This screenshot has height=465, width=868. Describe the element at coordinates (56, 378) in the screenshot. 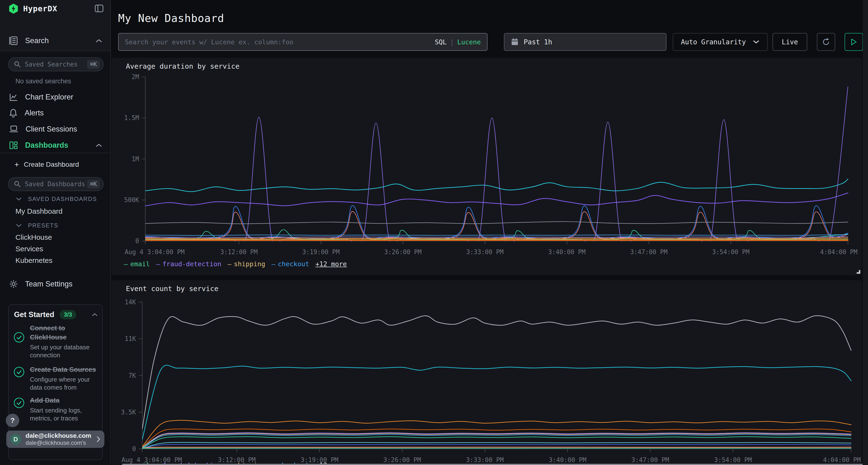

I see `get-started-item: Create Data SourcesConfigure where your …` at that location.